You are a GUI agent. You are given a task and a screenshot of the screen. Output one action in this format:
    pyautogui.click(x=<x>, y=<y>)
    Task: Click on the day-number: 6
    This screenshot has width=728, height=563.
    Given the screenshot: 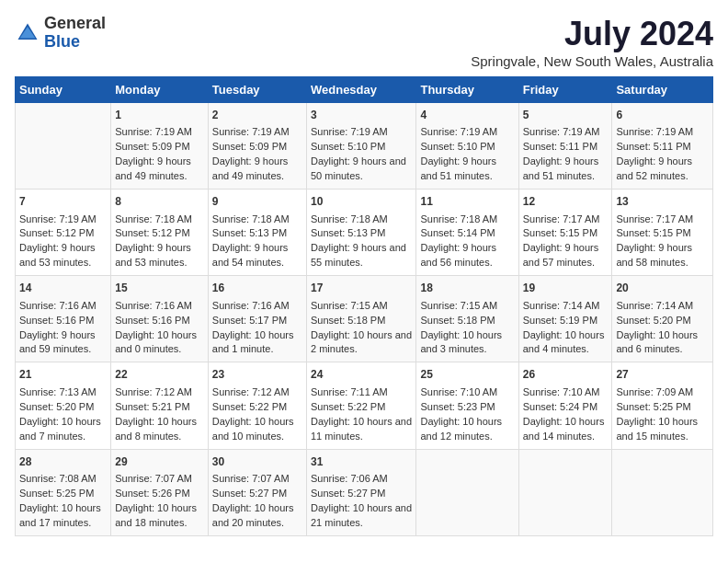 What is the action you would take?
    pyautogui.click(x=662, y=116)
    